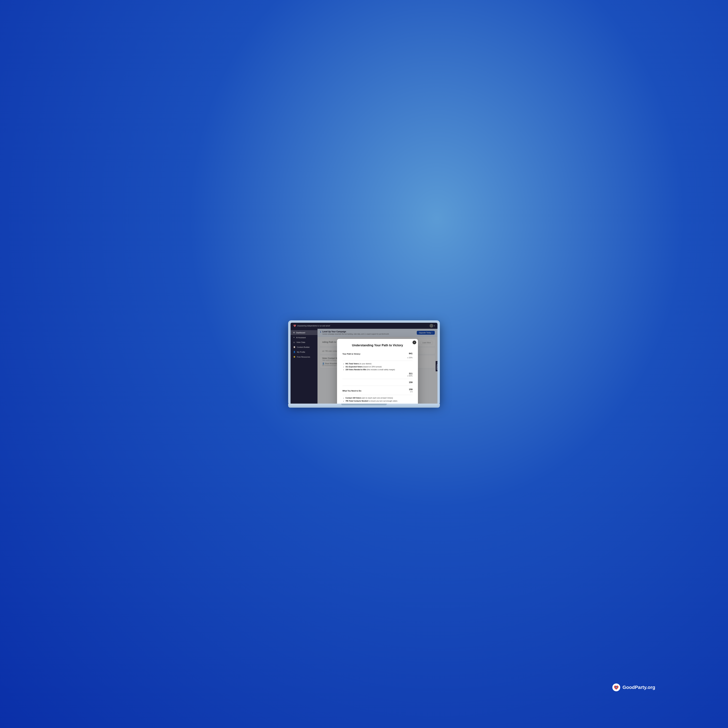 The height and width of the screenshot is (728, 728). What do you see at coordinates (312, 326) in the screenshot?
I see `brand-area: empowering independents to run and serve…` at bounding box center [312, 326].